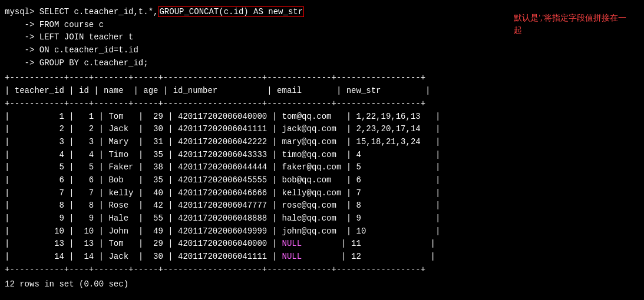  What do you see at coordinates (322, 91) in the screenshot?
I see `table-header: | teacher_id | id | name | age | id_numb…` at bounding box center [322, 91].